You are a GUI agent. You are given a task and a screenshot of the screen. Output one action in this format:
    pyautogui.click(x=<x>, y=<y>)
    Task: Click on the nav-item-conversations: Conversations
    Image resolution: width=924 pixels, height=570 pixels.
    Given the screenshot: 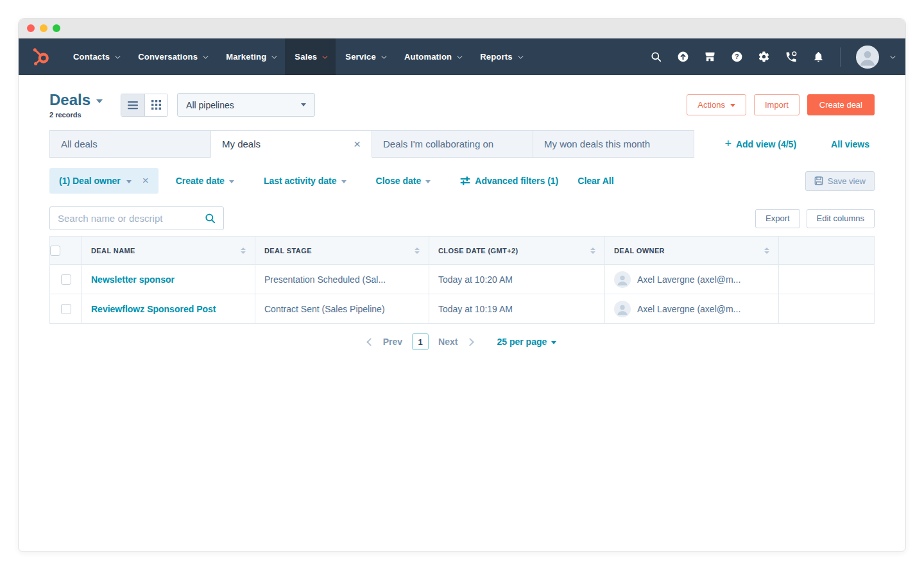 What is the action you would take?
    pyautogui.click(x=172, y=56)
    